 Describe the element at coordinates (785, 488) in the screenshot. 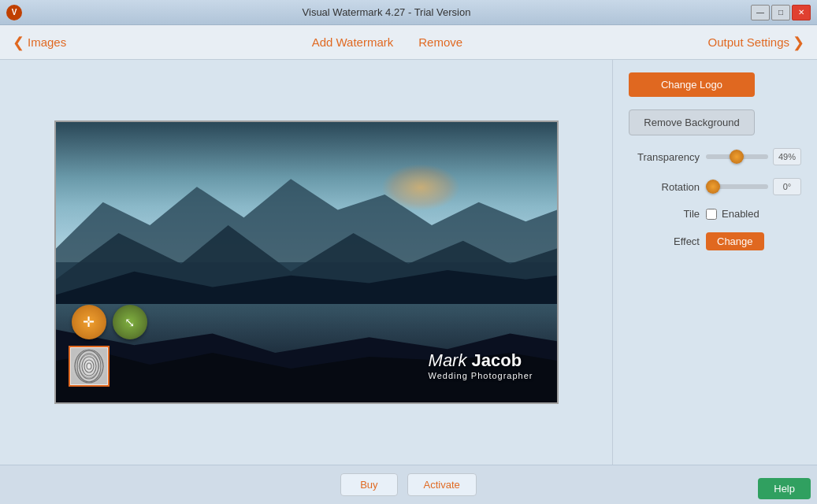

I see `help-button: Help` at that location.